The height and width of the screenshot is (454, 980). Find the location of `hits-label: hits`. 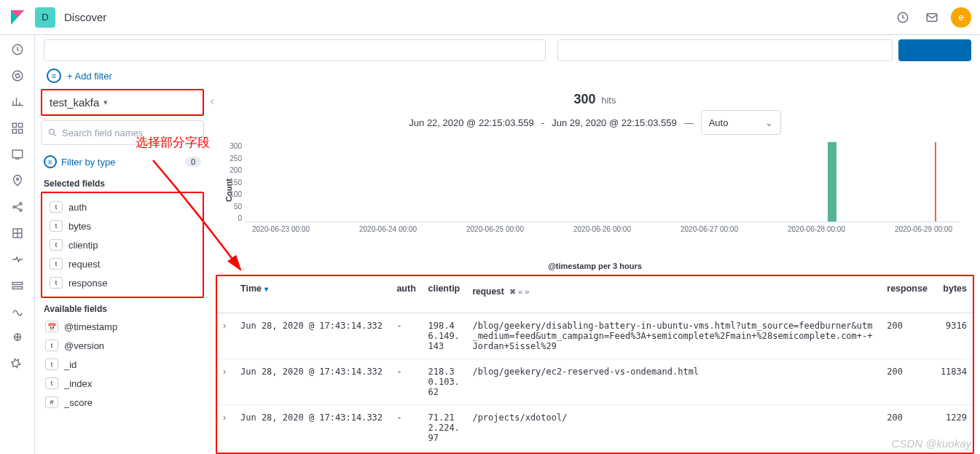

hits-label: hits is located at coordinates (608, 101).